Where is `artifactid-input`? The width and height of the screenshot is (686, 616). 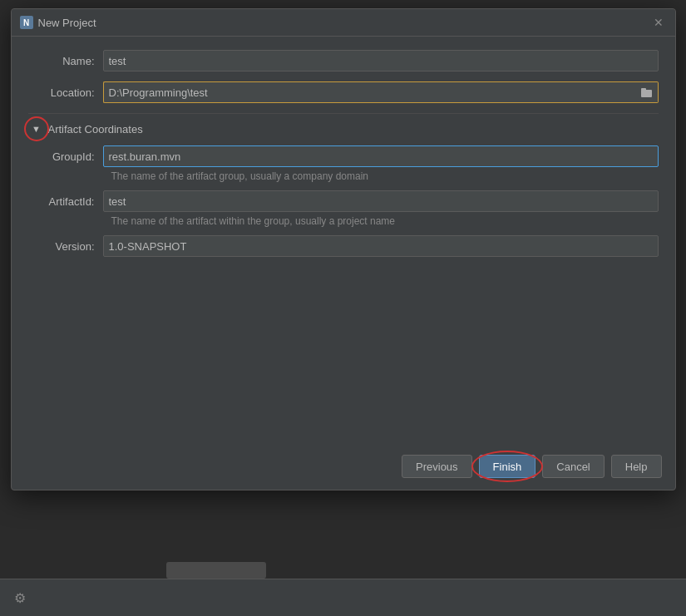
artifactid-input is located at coordinates (381, 201).